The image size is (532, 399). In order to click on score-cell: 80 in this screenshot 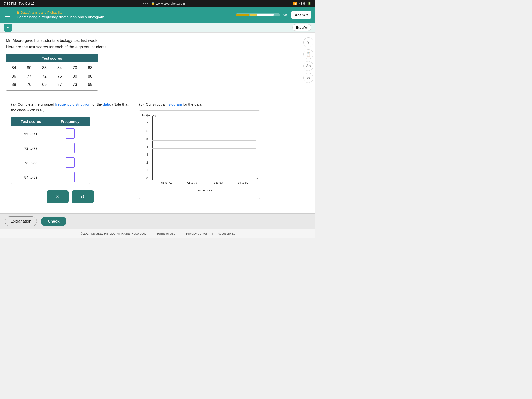, I will do `click(75, 76)`.